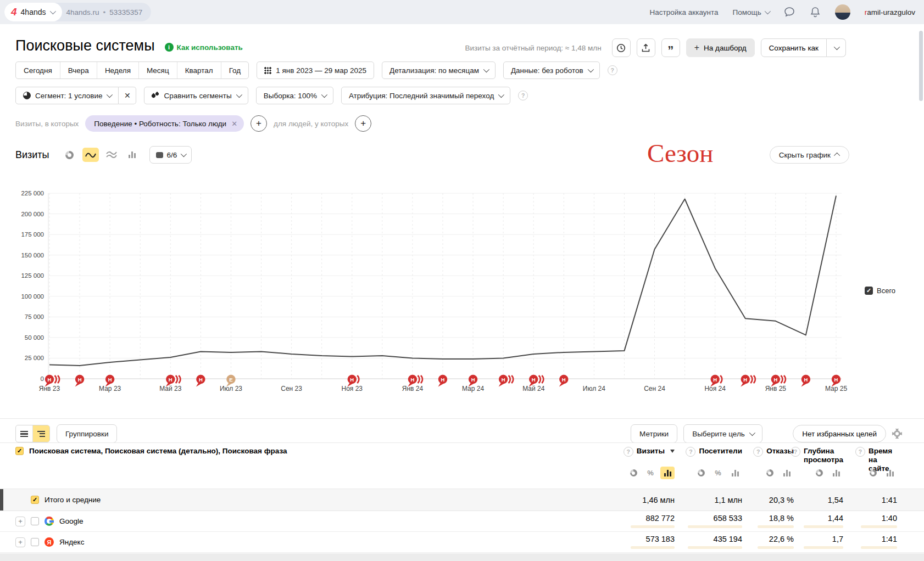 The image size is (924, 561). What do you see at coordinates (67, 96) in the screenshot?
I see `segment-button: Сегмент: 1 условие` at bounding box center [67, 96].